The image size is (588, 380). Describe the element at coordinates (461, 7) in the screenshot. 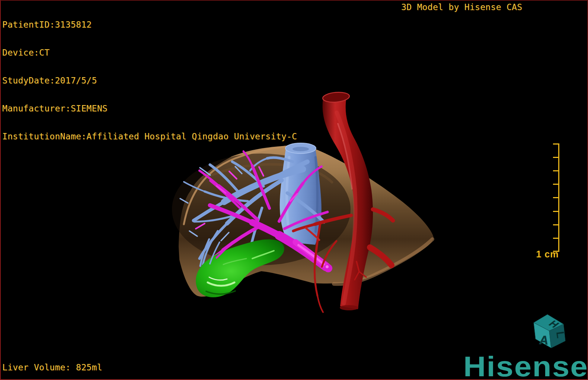

I see `watermark-text: 3D Model by Hisense CAS` at that location.